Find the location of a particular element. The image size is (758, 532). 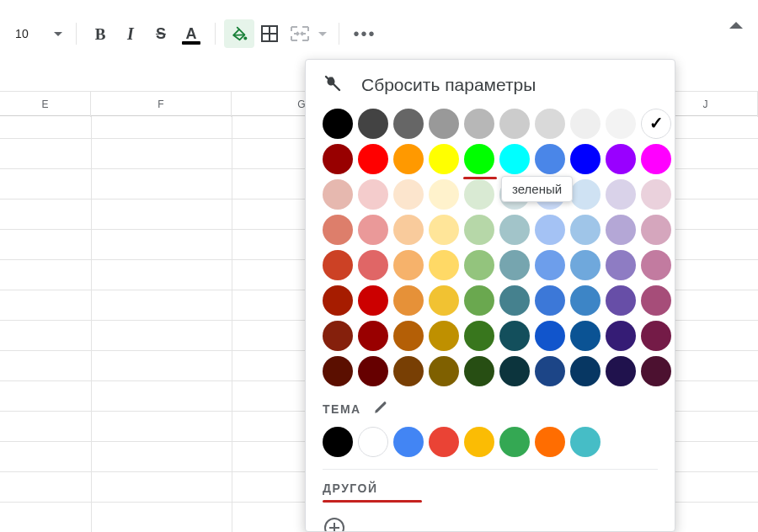

collapse-toolbar-button is located at coordinates (736, 25).